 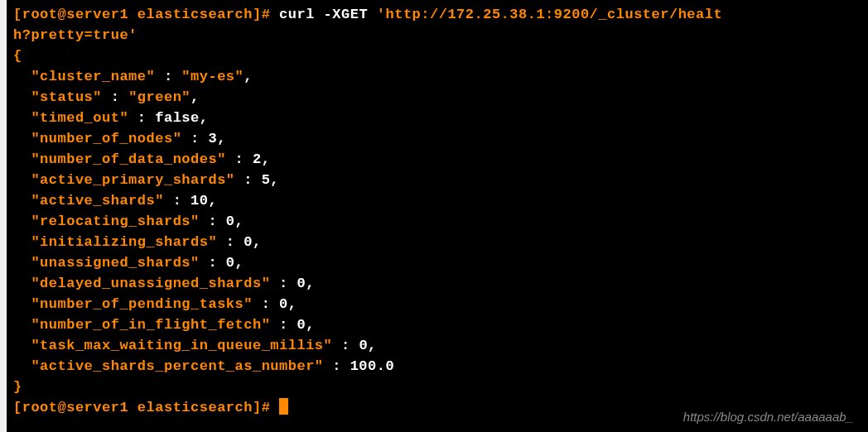 What do you see at coordinates (769, 417) in the screenshot?
I see `watermark-text: https://blog.csdn.net/aaaaaab_` at bounding box center [769, 417].